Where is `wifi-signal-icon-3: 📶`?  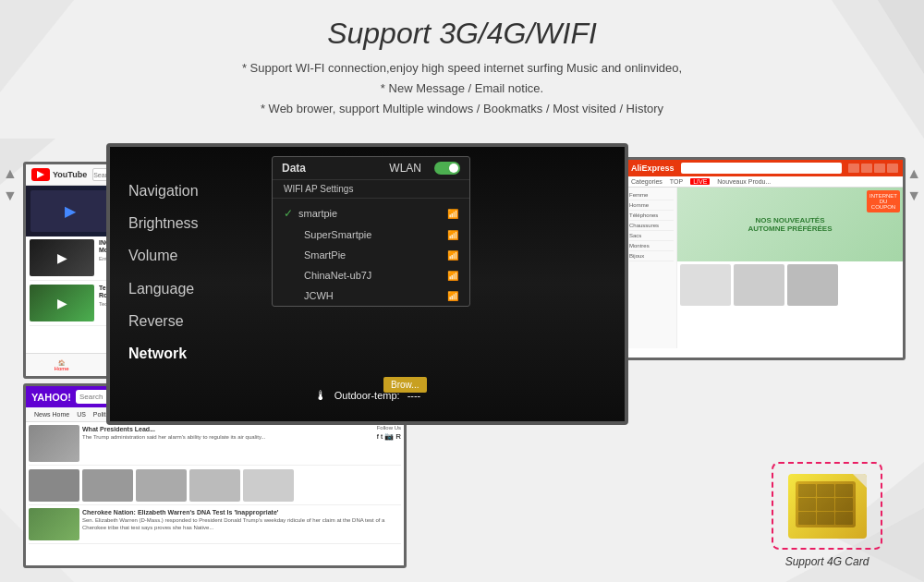 wifi-signal-icon-3: 📶 is located at coordinates (453, 275).